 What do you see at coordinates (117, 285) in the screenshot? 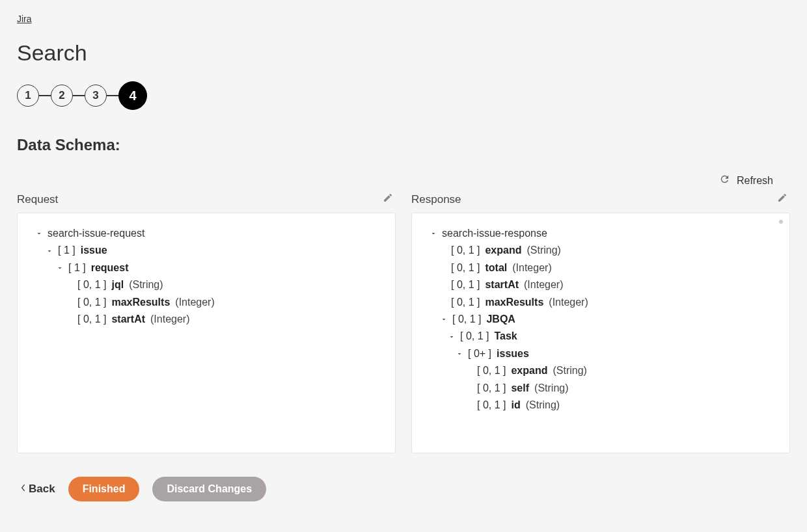
I see `field-name: jql` at bounding box center [117, 285].